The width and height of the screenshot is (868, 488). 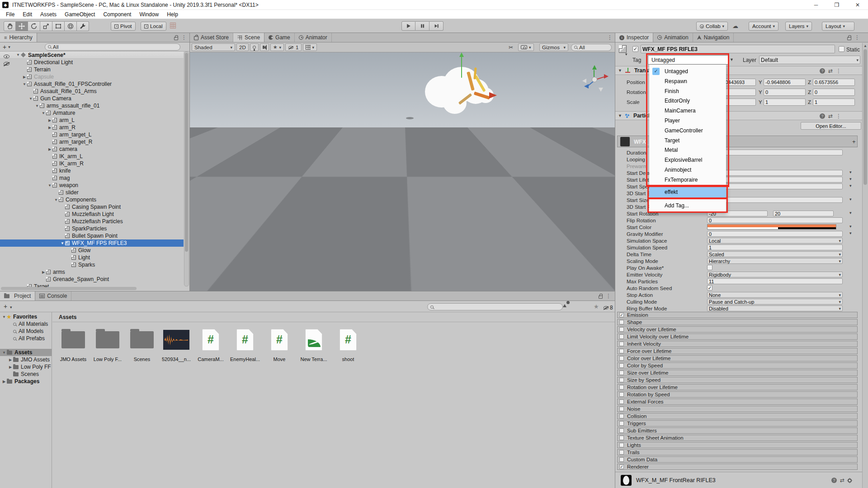 What do you see at coordinates (600, 297) in the screenshot?
I see `lock-icon` at bounding box center [600, 297].